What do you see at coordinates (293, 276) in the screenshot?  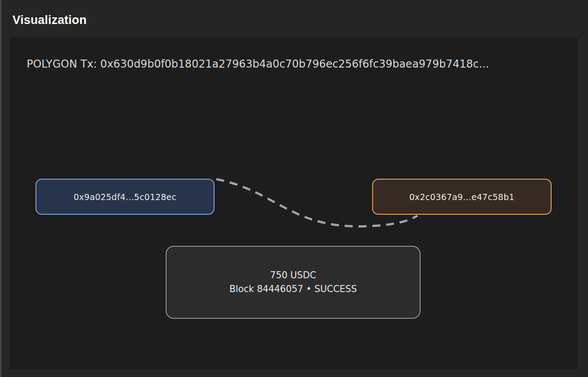 I see `transfer-amount: 750 USDC` at bounding box center [293, 276].